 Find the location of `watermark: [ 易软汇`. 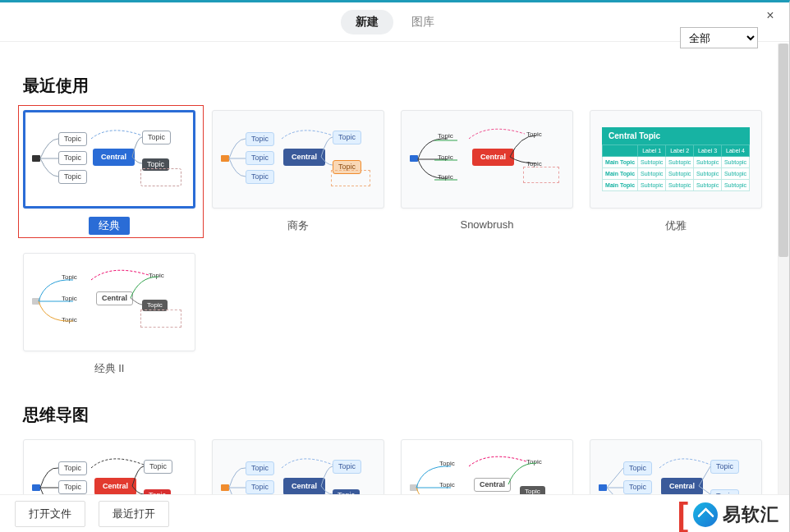

watermark: [ 易软汇 is located at coordinates (728, 515).